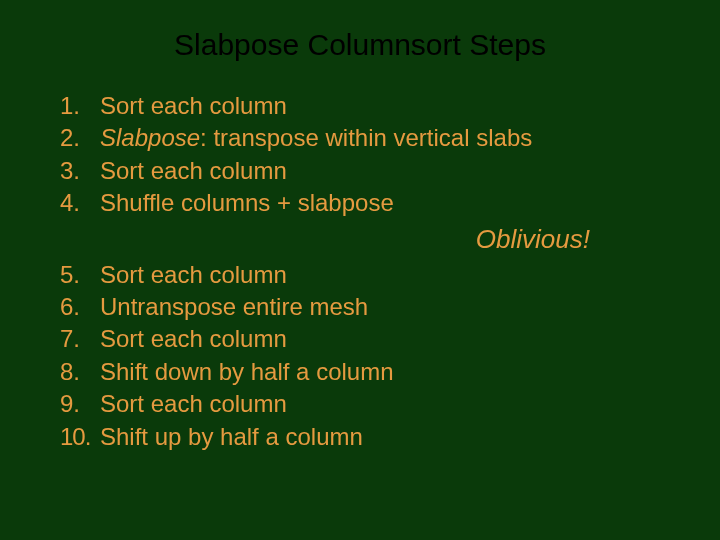 This screenshot has width=720, height=540. Describe the element at coordinates (80, 106) in the screenshot. I see `step-number: 1.` at that location.